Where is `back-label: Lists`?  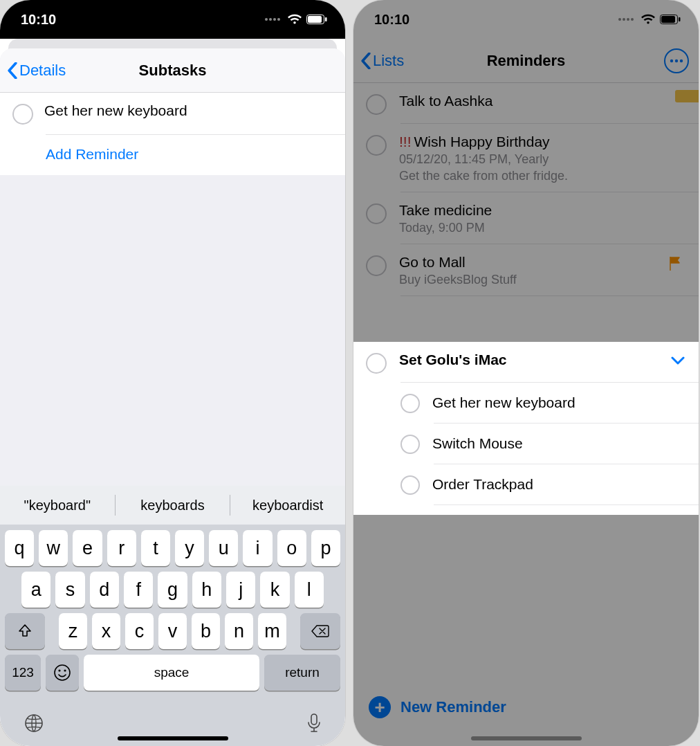
back-label: Lists is located at coordinates (389, 61).